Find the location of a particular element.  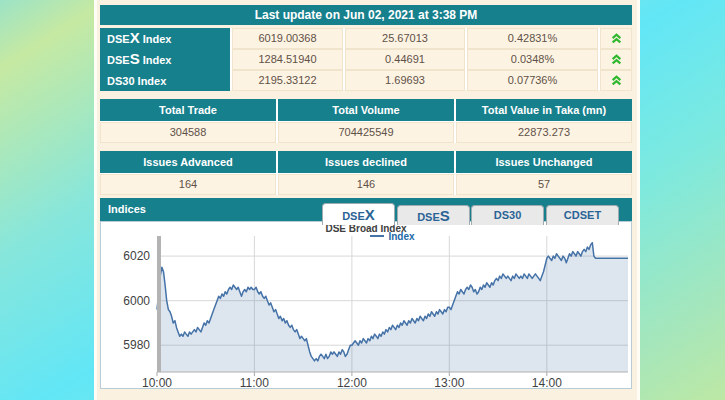

tab-label: DS30 is located at coordinates (508, 215).